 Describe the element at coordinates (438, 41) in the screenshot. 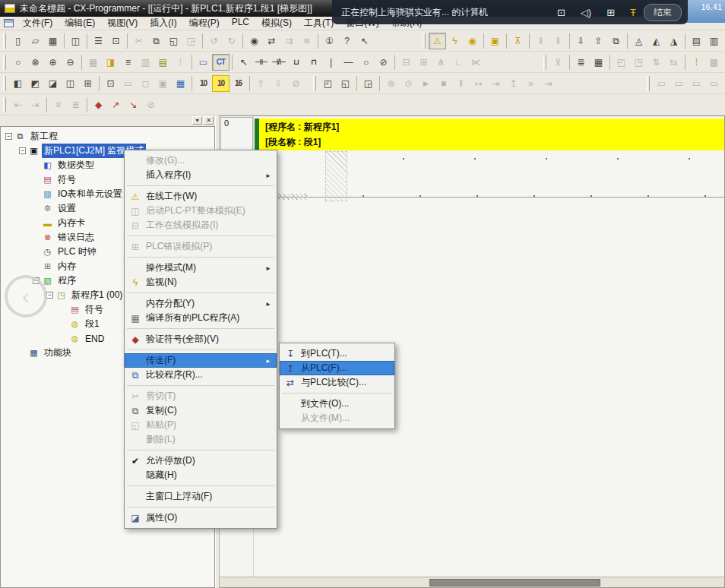

I see `work-online-button: ⚠` at that location.